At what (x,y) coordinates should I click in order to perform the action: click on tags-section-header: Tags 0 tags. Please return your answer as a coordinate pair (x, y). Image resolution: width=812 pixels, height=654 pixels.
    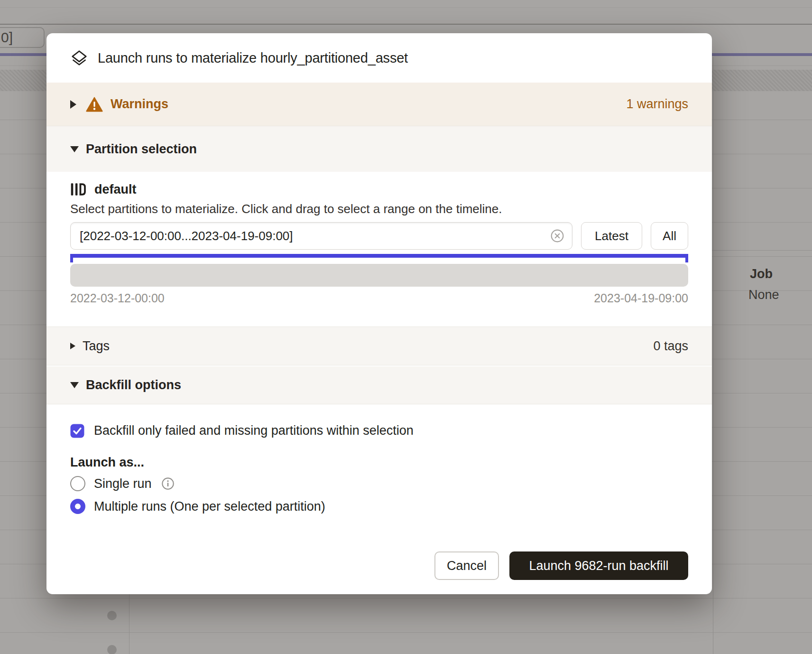
    Looking at the image, I should click on (379, 346).